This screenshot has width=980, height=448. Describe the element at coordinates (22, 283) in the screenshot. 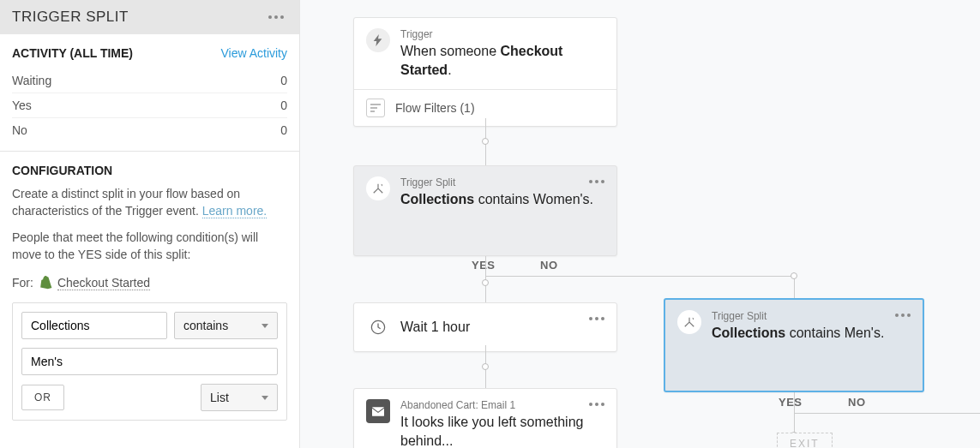

I see `for-label: For:` at that location.